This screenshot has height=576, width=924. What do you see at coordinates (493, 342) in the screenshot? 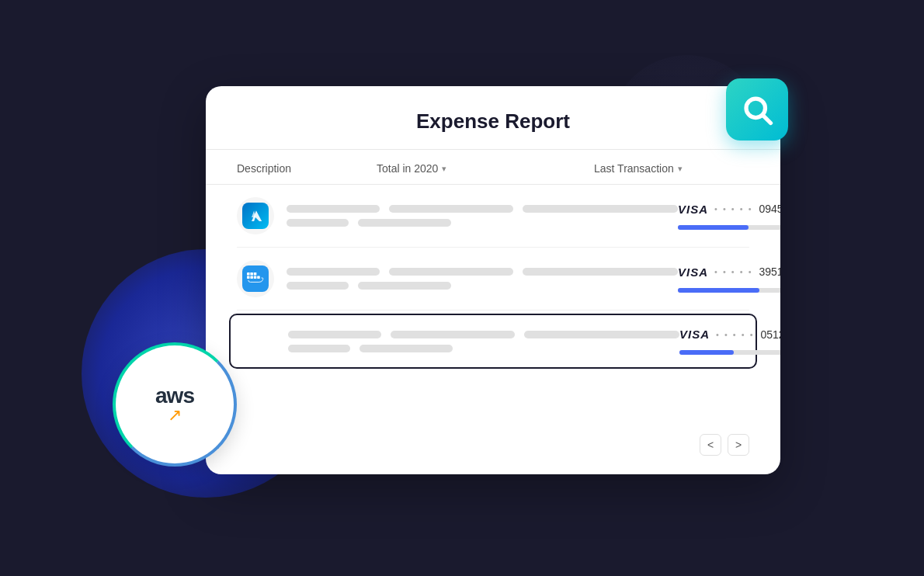
I see `table-row-selected: VISA • • • • • 0512` at bounding box center [493, 342].